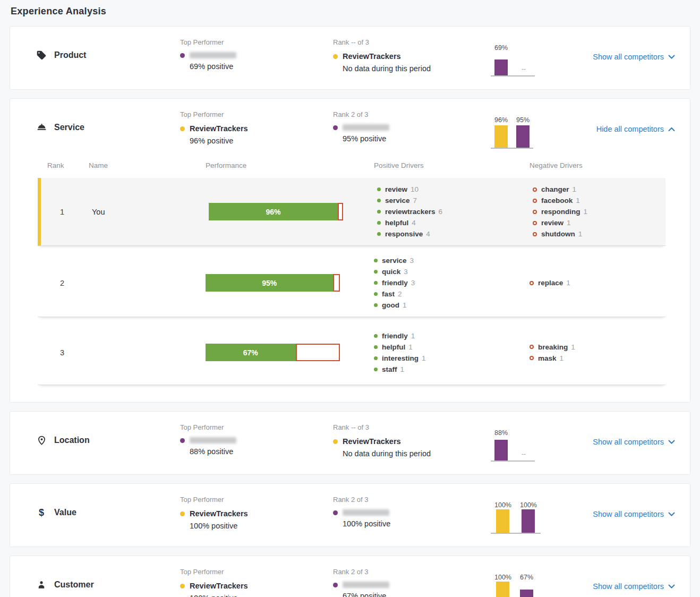  What do you see at coordinates (41, 55) in the screenshot?
I see `tag-icon` at bounding box center [41, 55].